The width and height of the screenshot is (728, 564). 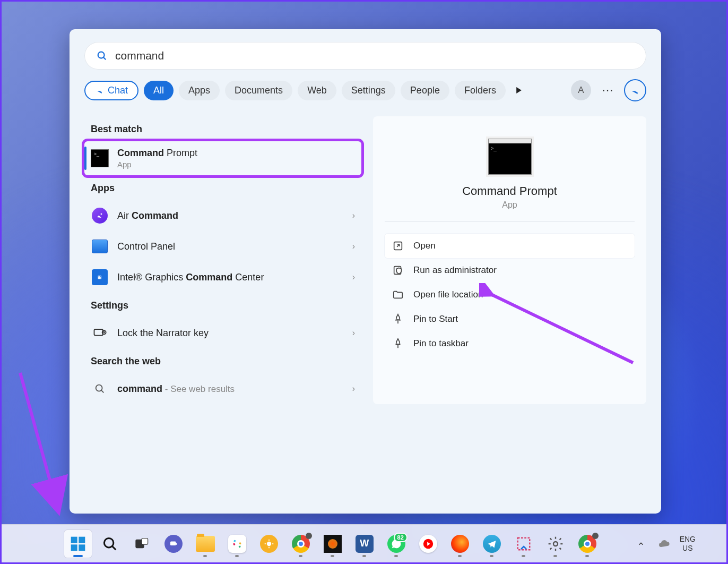 I want to click on action-open-file-location: Open file location, so click(x=509, y=295).